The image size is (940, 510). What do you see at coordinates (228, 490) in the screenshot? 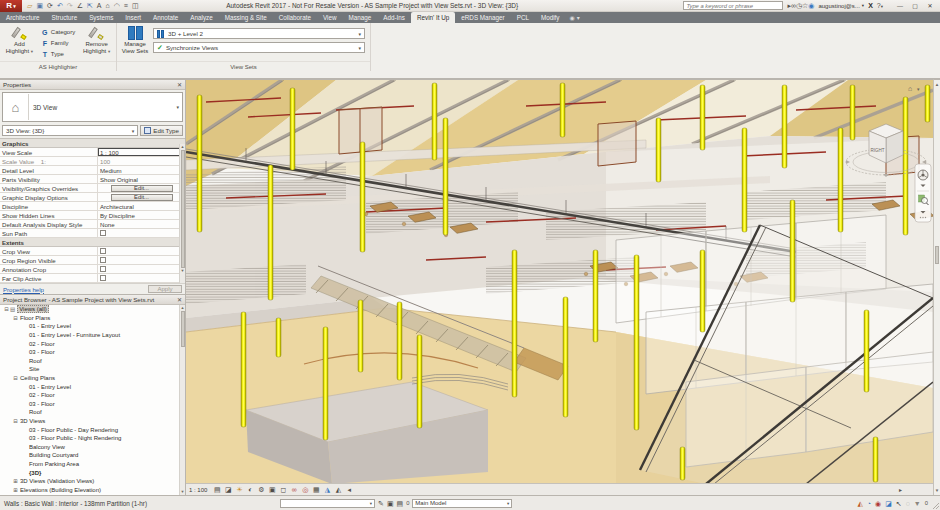
I see `visual-style-icon: ◪` at bounding box center [228, 490].